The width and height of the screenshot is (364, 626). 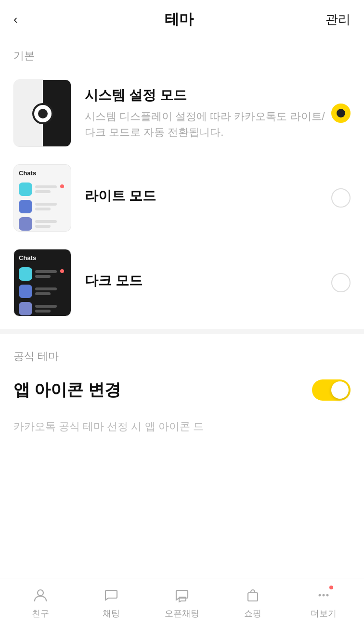 What do you see at coordinates (208, 281) in the screenshot?
I see `dark-mode-title: 다크 모드` at bounding box center [208, 281].